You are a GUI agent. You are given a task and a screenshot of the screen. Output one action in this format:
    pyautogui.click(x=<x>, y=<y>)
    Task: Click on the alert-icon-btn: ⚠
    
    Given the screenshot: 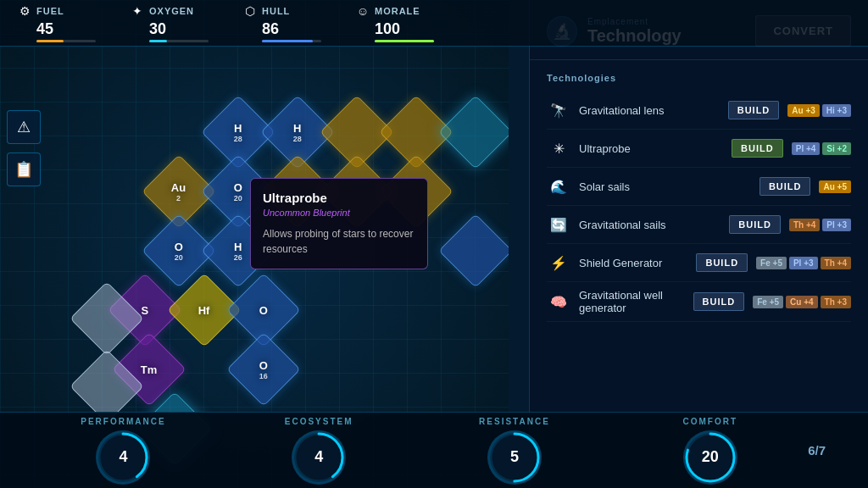 What is the action you would take?
    pyautogui.click(x=24, y=127)
    